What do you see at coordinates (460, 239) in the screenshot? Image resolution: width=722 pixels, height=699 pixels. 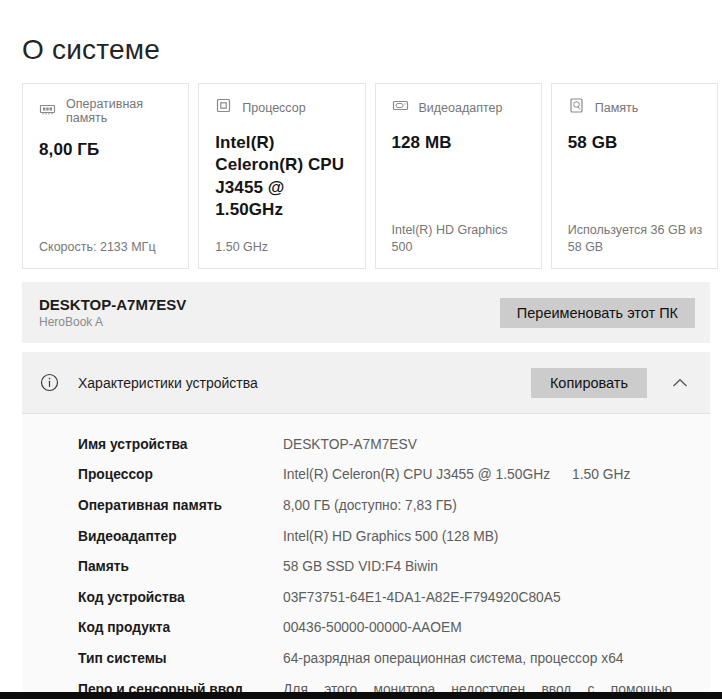 I see `card-gpu-footer: Intel(R) HD Graphics 500` at bounding box center [460, 239].